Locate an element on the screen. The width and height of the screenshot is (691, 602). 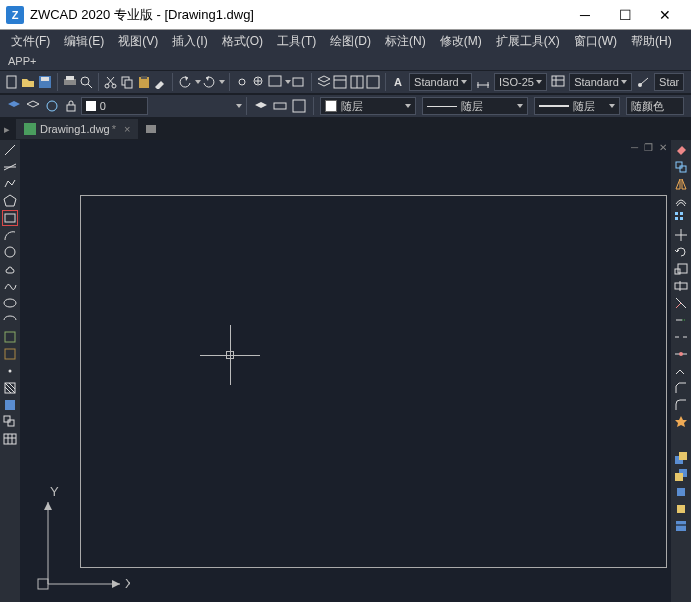
tablestyle-icon is located at coordinates (558, 82).